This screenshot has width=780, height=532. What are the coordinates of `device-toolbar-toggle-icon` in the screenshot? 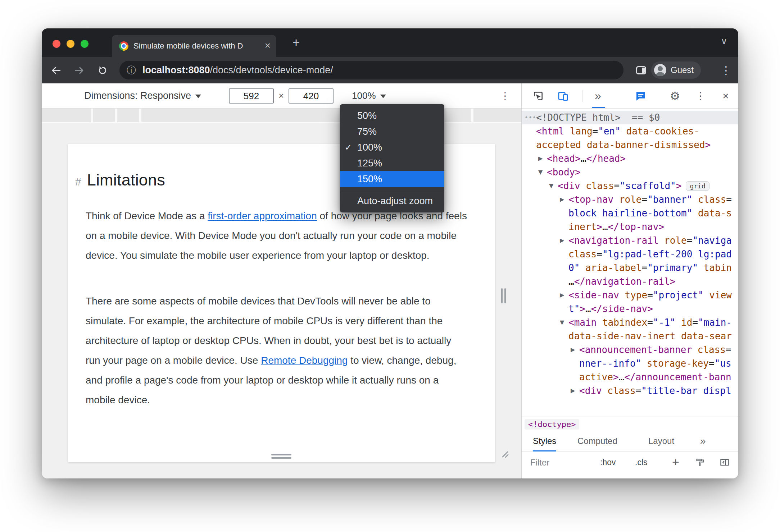 It's located at (563, 96).